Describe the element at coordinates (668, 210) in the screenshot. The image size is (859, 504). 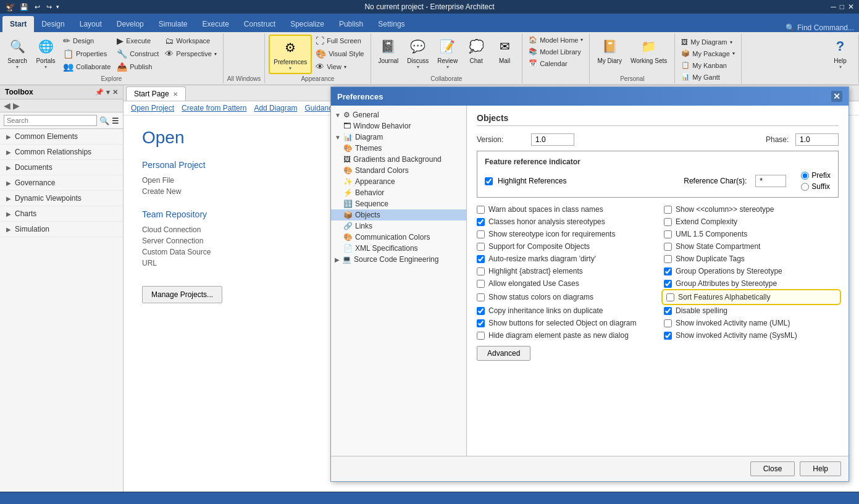
I see `show-column-checkbox` at that location.